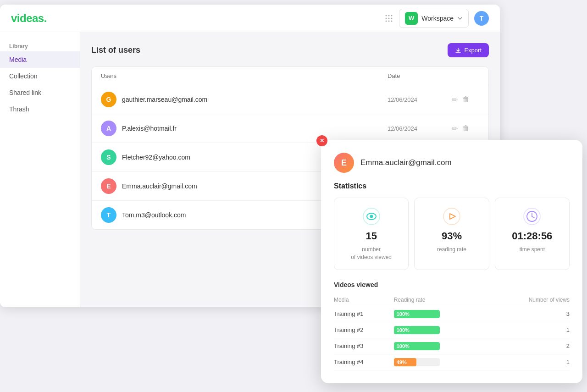 The height and width of the screenshot is (392, 587). I want to click on user-email: gauthier.marseau@gmail.com, so click(165, 99).